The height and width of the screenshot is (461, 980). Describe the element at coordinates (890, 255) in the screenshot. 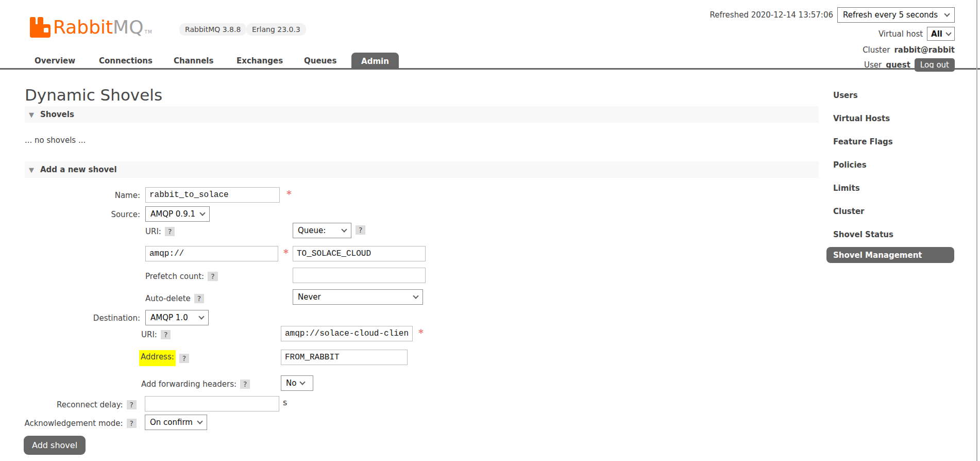

I see `sidebar-item-shovel-management: Shovel Management` at that location.